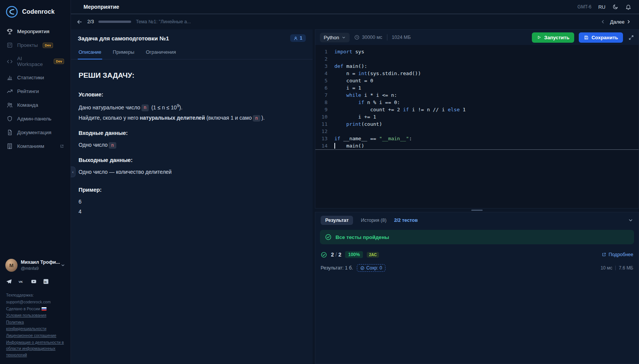  I want to click on collapse-results-chevron-icon, so click(631, 220).